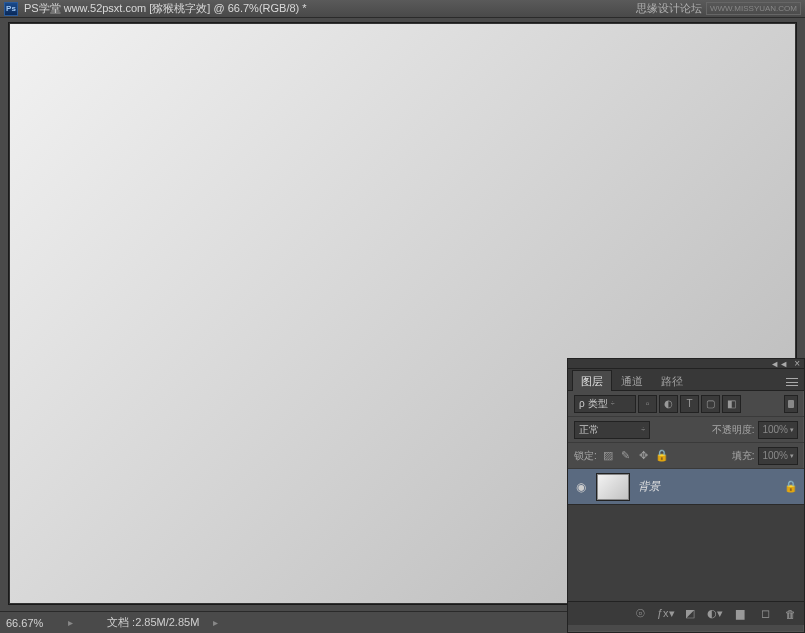  I want to click on adjustment-layer-icon: ◐▾, so click(715, 614).